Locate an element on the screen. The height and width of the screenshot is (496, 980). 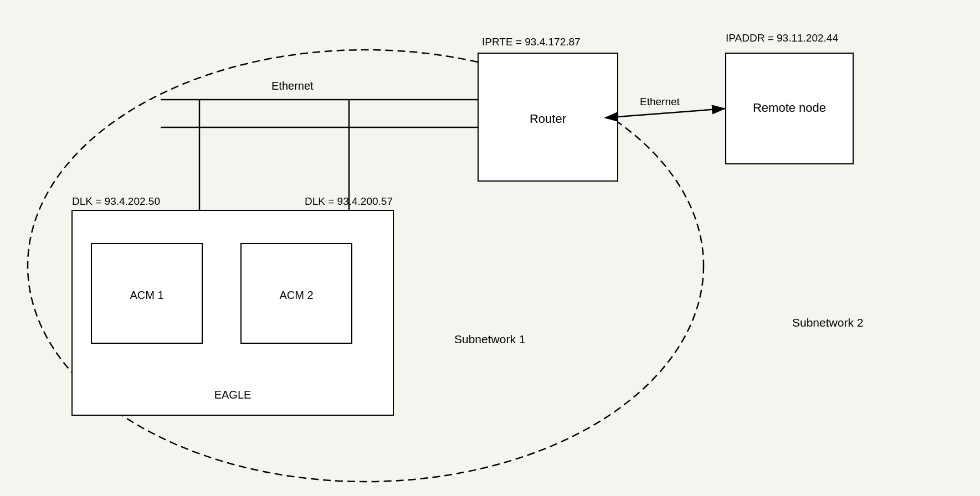
ethernet-top-label: Ethernet is located at coordinates (293, 86).